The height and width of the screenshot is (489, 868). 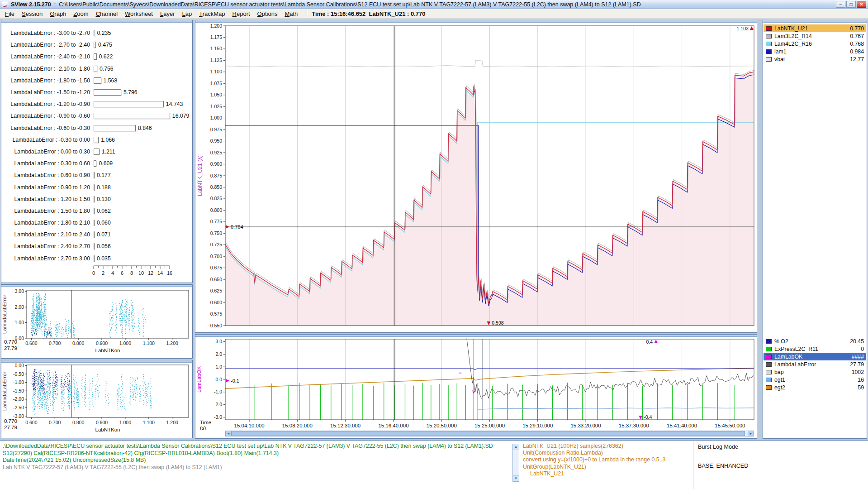 What do you see at coordinates (516, 463) in the screenshot?
I see `channel-info-scrollbar: ▲ ▼` at bounding box center [516, 463].